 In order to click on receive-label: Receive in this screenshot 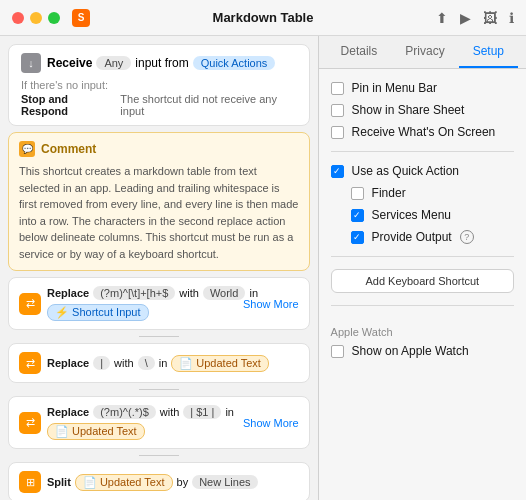, I will do `click(70, 63)`.